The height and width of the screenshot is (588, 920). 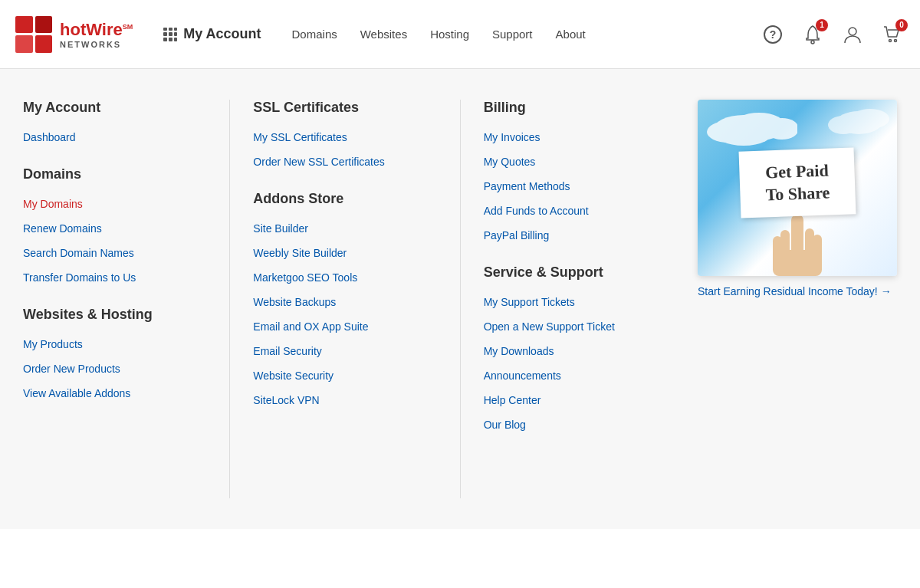 I want to click on link-email-security: Email Security, so click(x=345, y=351).